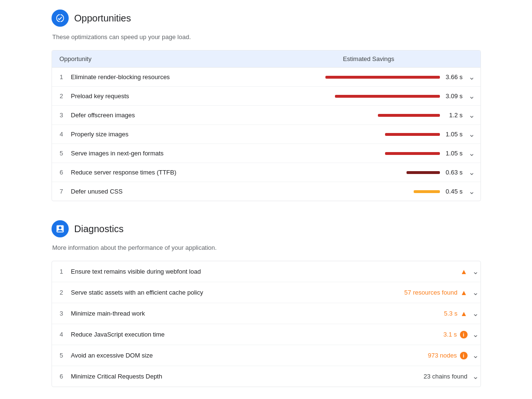  Describe the element at coordinates (369, 115) in the screenshot. I see `row-savings: 1.2 s ⌄` at that location.